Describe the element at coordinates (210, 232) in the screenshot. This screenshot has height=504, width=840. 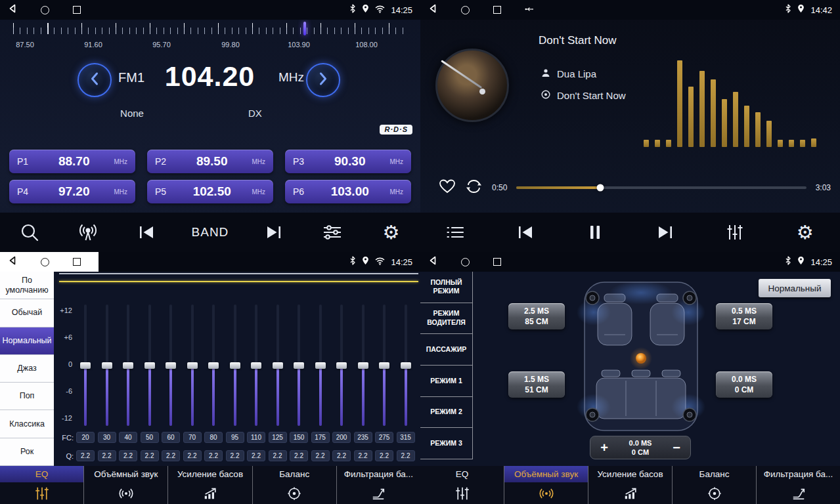
I see `band-button: BAND` at that location.